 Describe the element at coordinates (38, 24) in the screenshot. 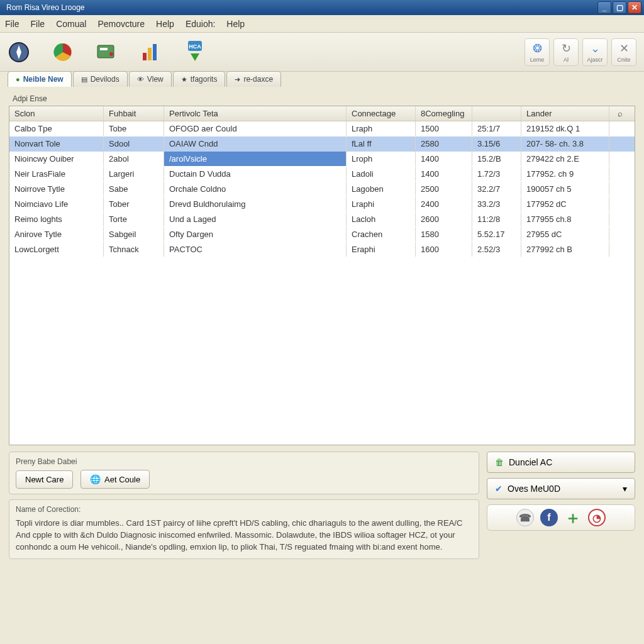

I see `menu-file-2: File` at that location.